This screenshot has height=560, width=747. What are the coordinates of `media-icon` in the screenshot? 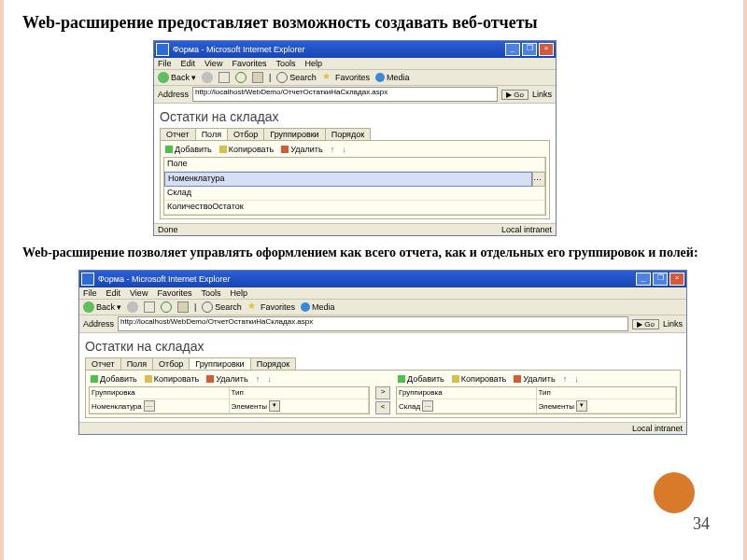 It's located at (380, 77).